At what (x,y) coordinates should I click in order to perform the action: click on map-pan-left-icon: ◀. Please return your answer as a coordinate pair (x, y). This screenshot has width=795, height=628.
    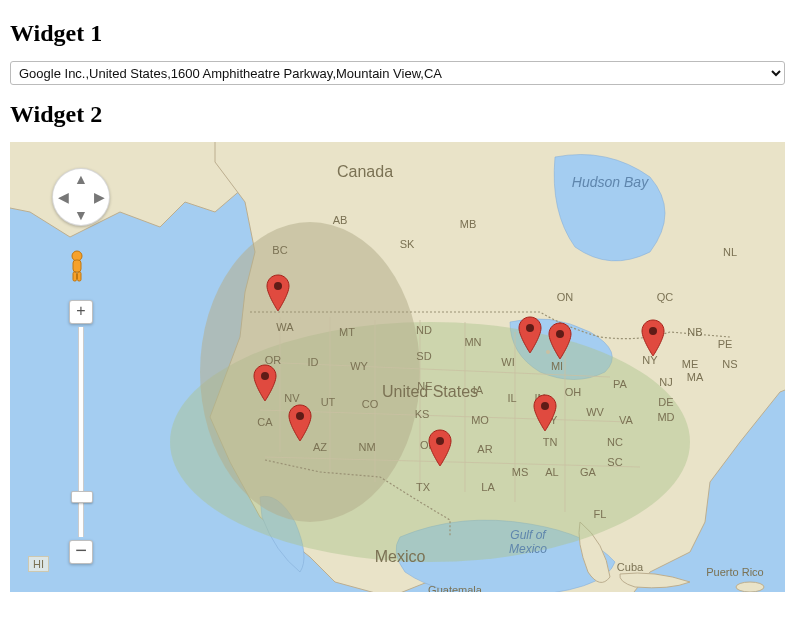
    Looking at the image, I should click on (63, 197).